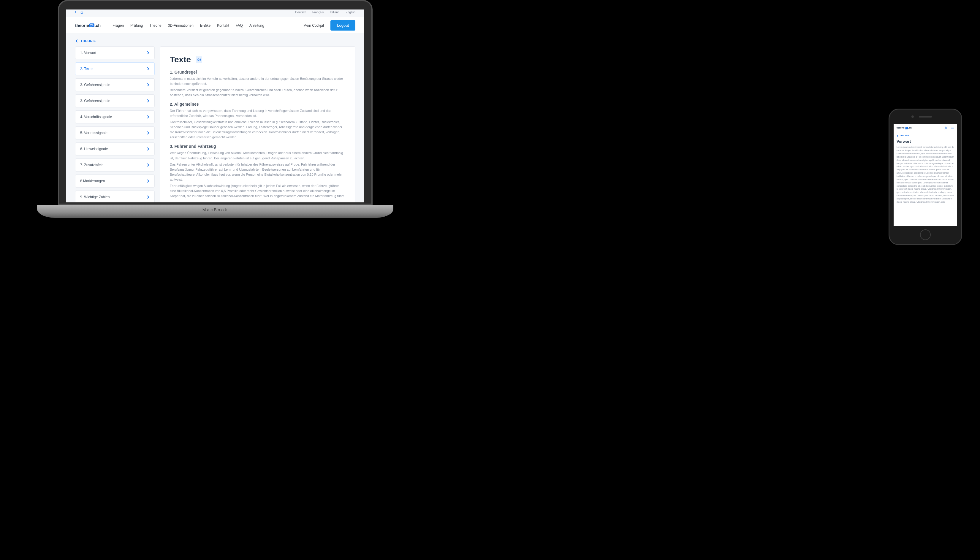  I want to click on lang-fr: Français, so click(318, 12).